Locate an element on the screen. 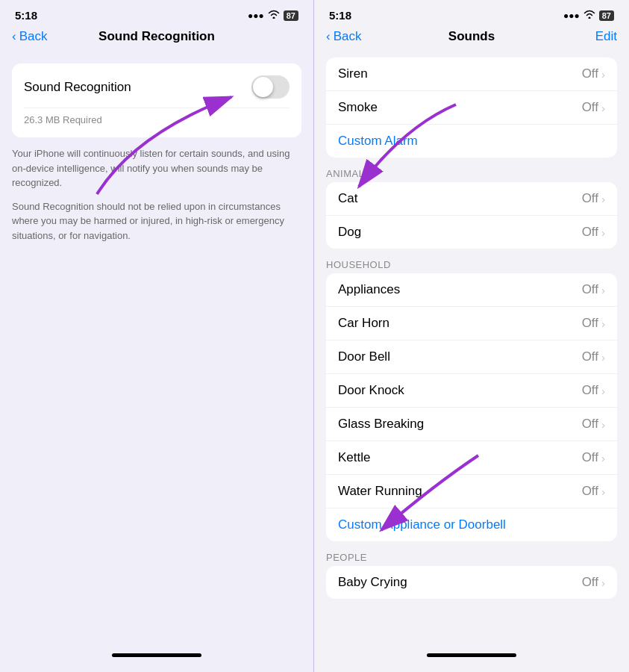  door-bell-chevron: › is located at coordinates (603, 357).